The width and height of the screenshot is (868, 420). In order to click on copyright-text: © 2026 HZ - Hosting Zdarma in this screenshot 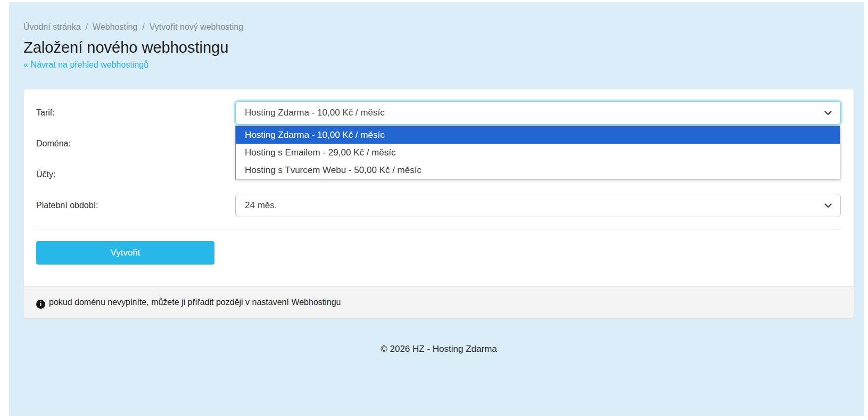, I will do `click(439, 349)`.